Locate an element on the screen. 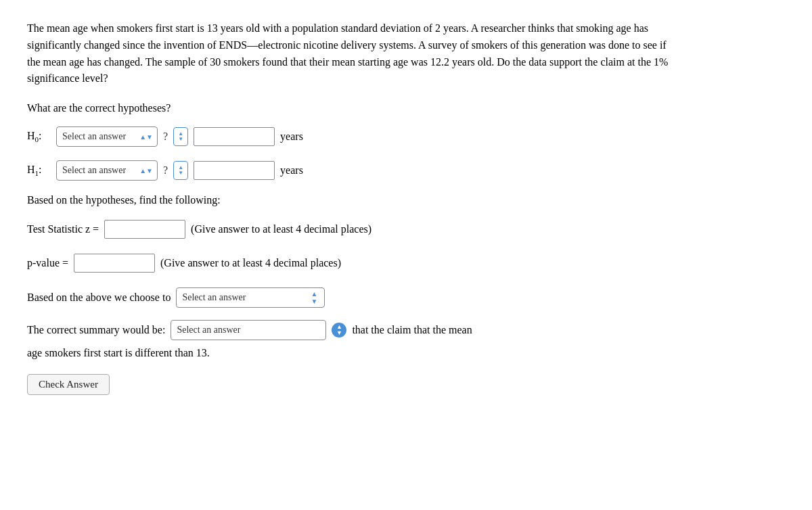 The width and height of the screenshot is (812, 510). h1-select-text: Select an answer is located at coordinates (99, 170).